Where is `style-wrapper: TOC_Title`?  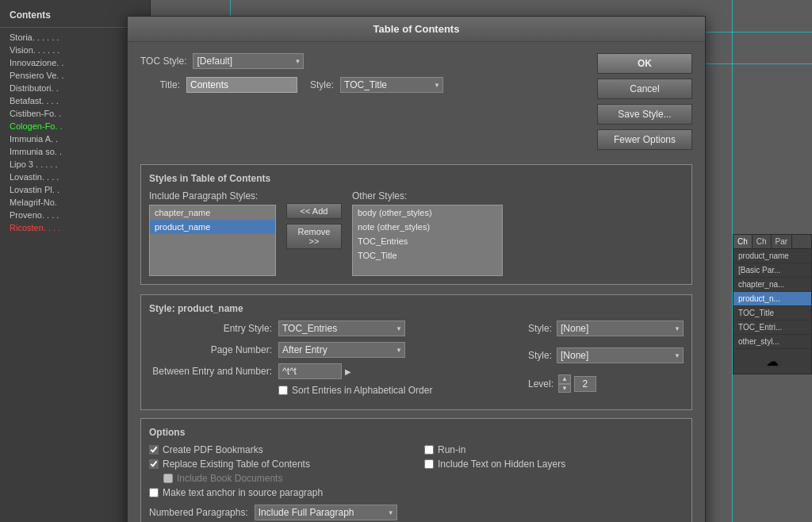
style-wrapper: TOC_Title is located at coordinates (392, 85).